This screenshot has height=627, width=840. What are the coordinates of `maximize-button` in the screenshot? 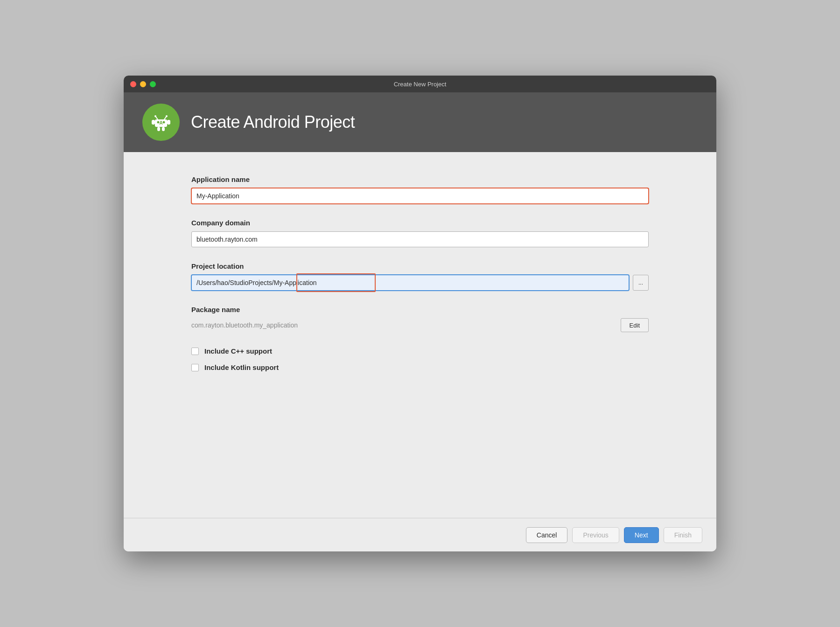 It's located at (153, 84).